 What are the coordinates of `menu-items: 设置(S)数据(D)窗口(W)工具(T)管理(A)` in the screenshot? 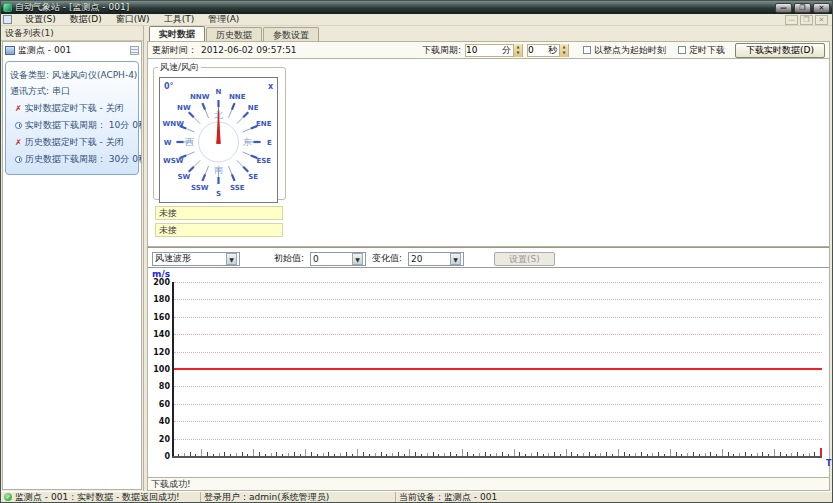 It's located at (132, 20).